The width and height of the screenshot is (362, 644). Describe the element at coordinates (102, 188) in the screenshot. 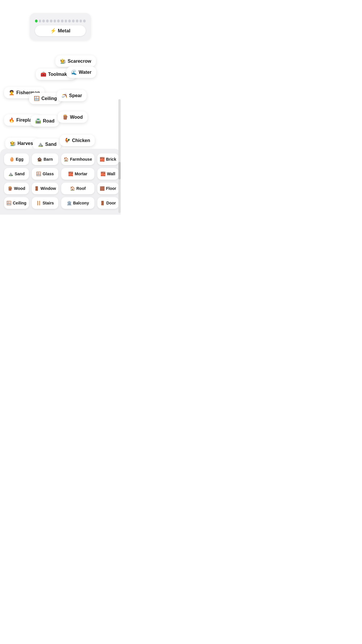

I see `floor-emoji: 🟫` at that location.